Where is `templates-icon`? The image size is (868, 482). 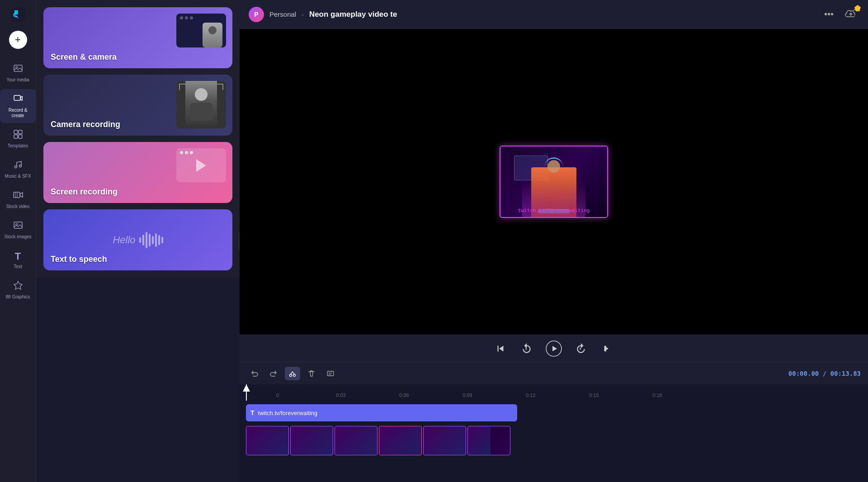 templates-icon is located at coordinates (18, 136).